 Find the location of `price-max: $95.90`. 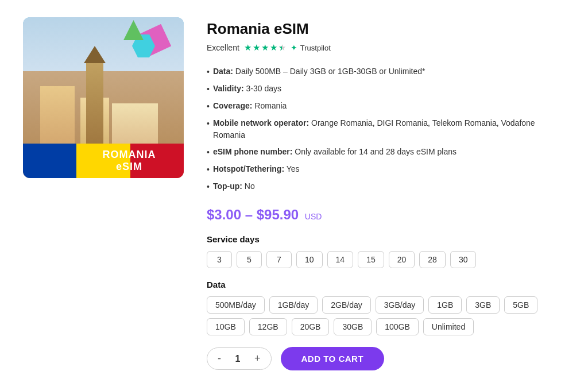

price-max: $95.90 is located at coordinates (278, 215).